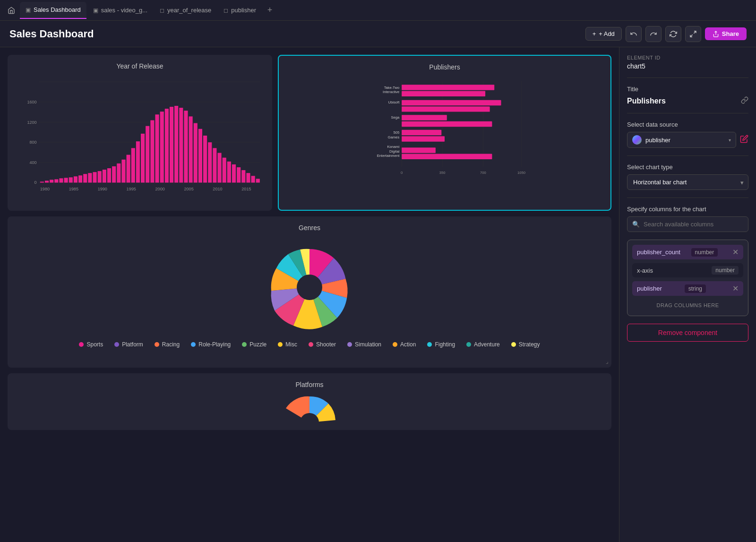 This screenshot has height=542, width=756. Describe the element at coordinates (682, 101) in the screenshot. I see `title-input` at that location.